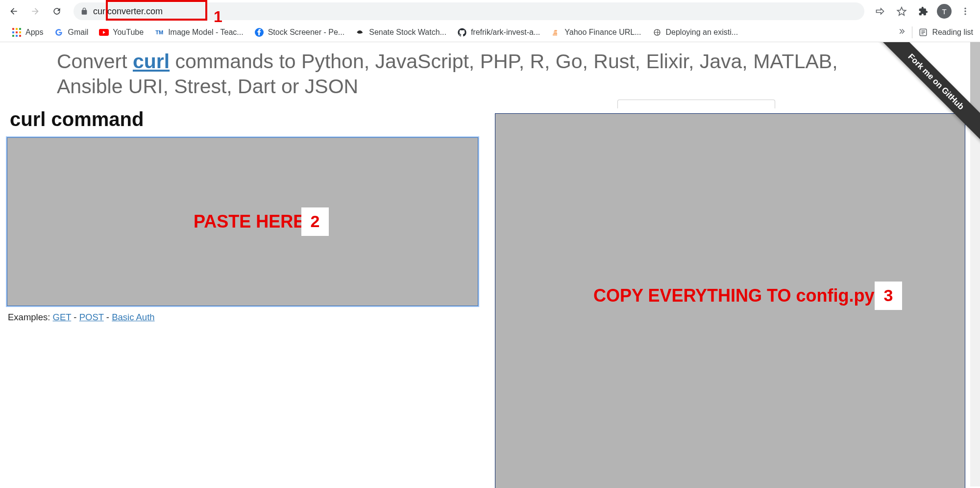 The height and width of the screenshot is (488, 980). I want to click on bookmark-label: Senate Stock Watch..., so click(408, 32).